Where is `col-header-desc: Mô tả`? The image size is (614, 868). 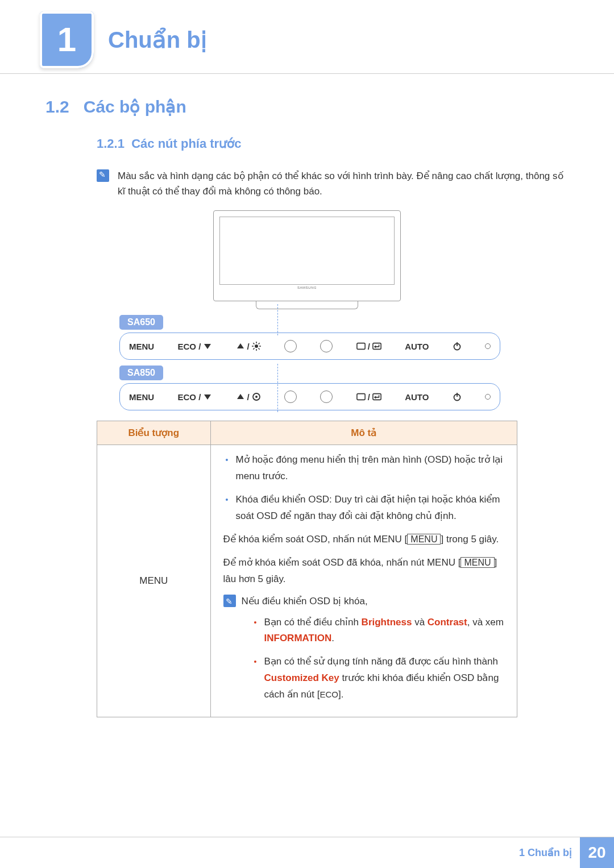
col-header-desc: Mô tả is located at coordinates (364, 433).